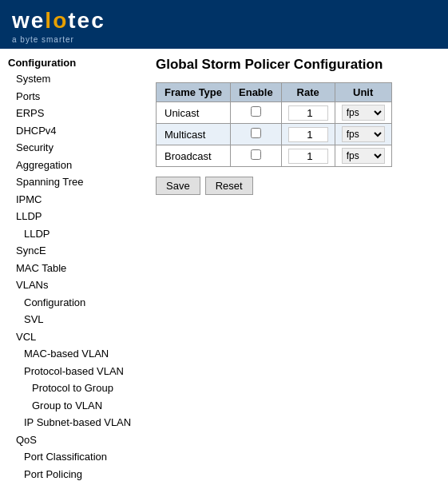 Image resolution: width=448 pixels, height=485 pixels. I want to click on logo-lo: lo, so click(56, 21).